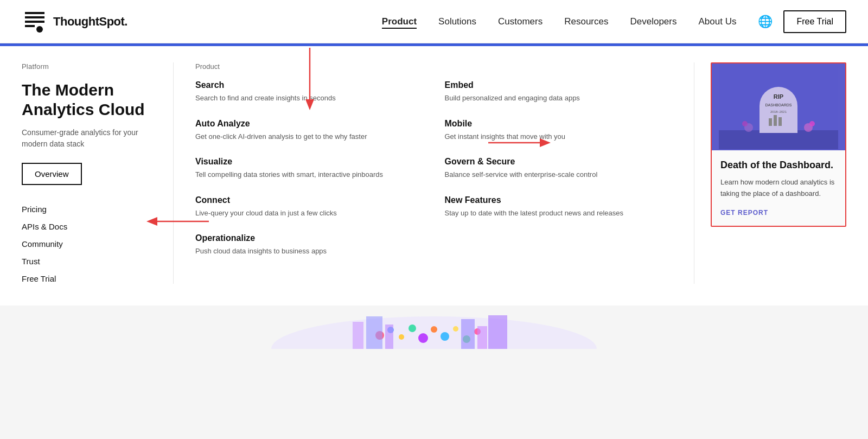 This screenshot has height=439, width=868. Describe the element at coordinates (309, 130) in the screenshot. I see `product-item-auto-analyze: Auto Analyze Get one-click AI-driven ana…` at that location.